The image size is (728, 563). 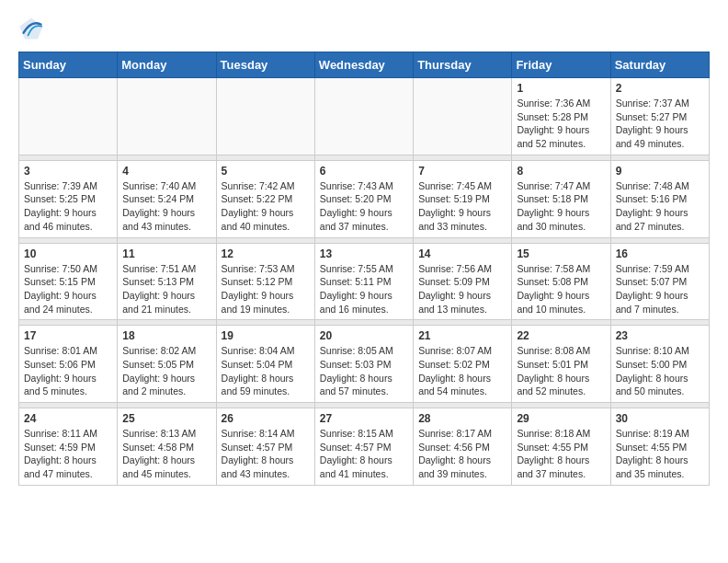 I want to click on day-number: 3, so click(x=68, y=171).